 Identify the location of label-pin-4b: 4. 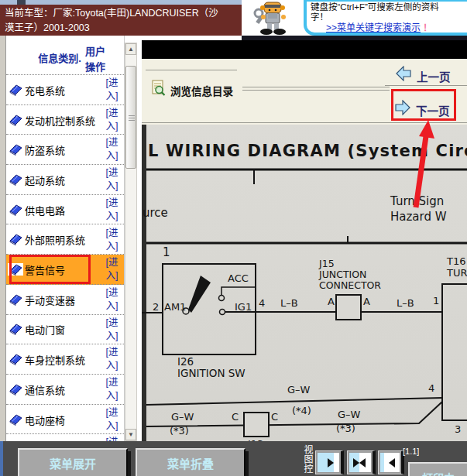
(431, 389).